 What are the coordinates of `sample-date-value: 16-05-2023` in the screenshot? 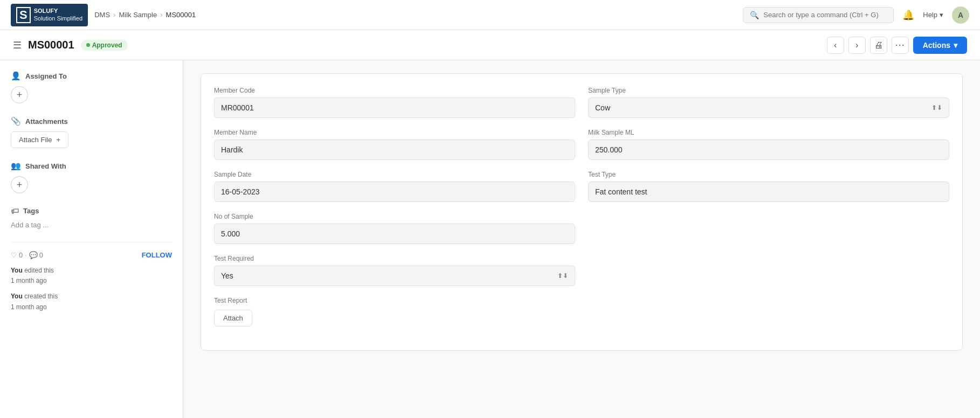 It's located at (395, 192).